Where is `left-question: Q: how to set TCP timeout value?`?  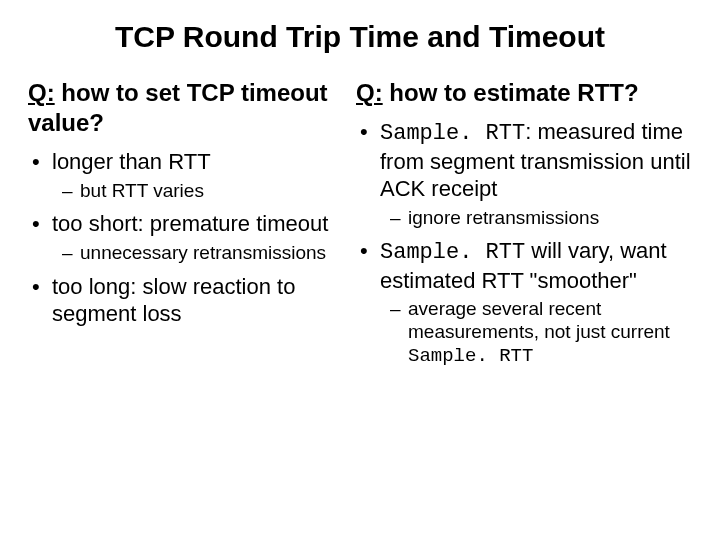 left-question: Q: how to set TCP timeout value? is located at coordinates (183, 108).